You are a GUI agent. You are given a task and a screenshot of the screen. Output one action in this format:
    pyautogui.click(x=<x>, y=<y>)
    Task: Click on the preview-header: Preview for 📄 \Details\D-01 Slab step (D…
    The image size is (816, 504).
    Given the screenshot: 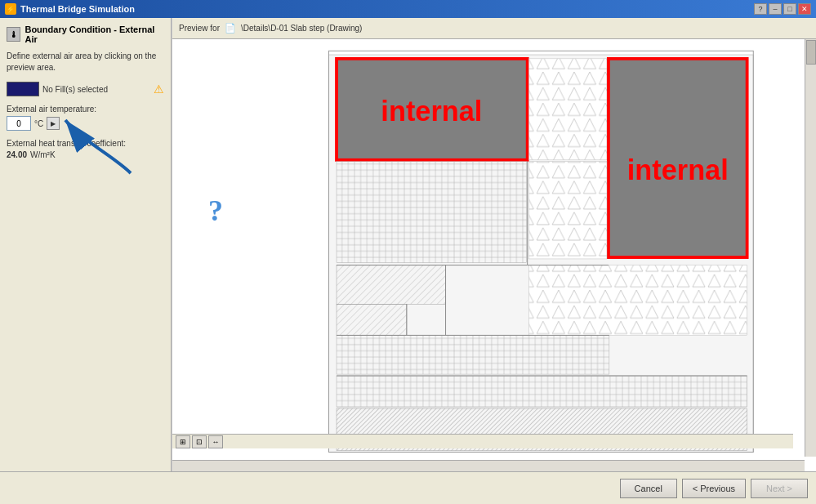 What is the action you would take?
    pyautogui.click(x=494, y=29)
    